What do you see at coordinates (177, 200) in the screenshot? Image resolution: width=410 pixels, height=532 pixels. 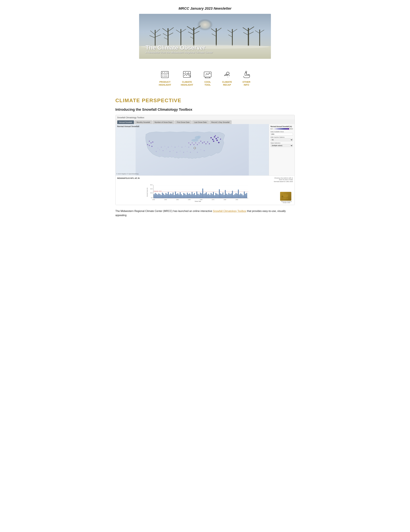 I see `svg-text: 1950` at bounding box center [177, 200].